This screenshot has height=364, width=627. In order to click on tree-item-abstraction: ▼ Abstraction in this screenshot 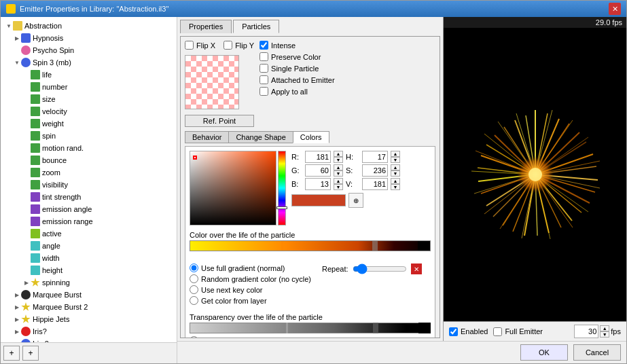, I will do `click(88, 26)`.